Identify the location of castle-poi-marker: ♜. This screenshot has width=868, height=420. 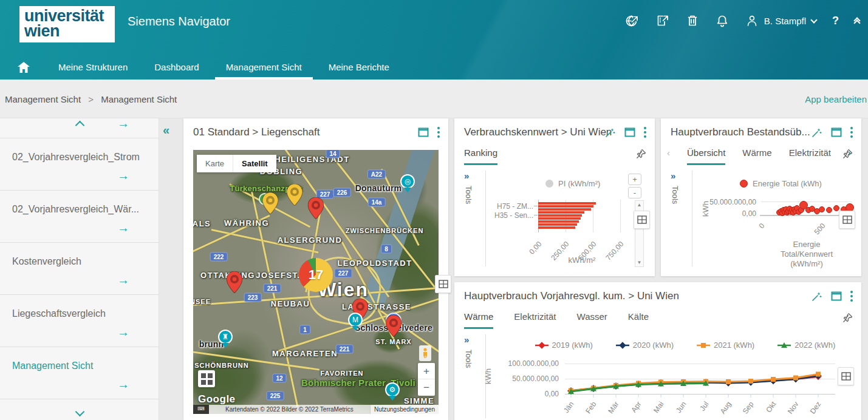
(225, 339).